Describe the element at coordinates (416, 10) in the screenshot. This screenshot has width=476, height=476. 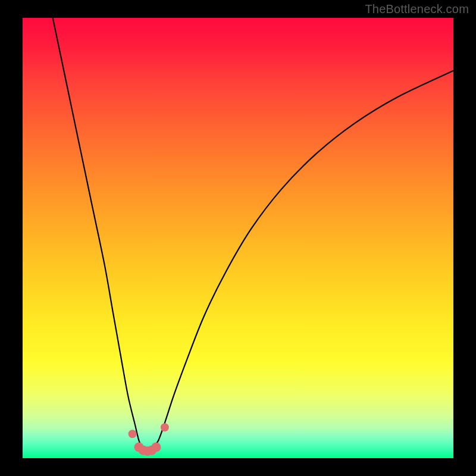
I see `watermark-text: TheBottleneck.com` at that location.